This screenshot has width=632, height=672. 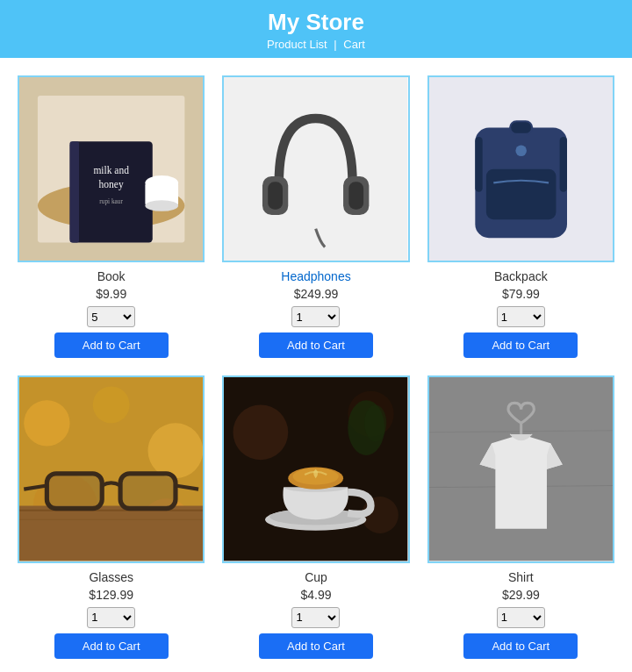 What do you see at coordinates (316, 23) in the screenshot?
I see `store-title: My Store` at bounding box center [316, 23].